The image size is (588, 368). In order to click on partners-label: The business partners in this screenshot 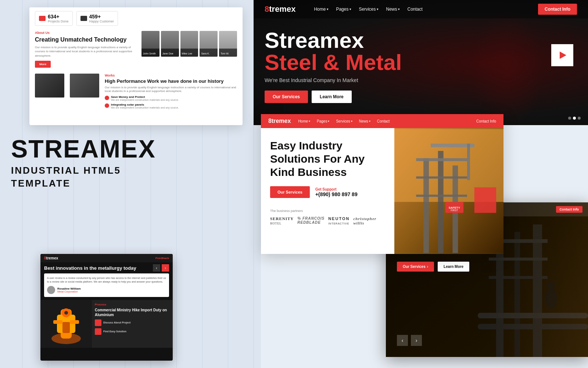, I will do `click(328, 211)`.